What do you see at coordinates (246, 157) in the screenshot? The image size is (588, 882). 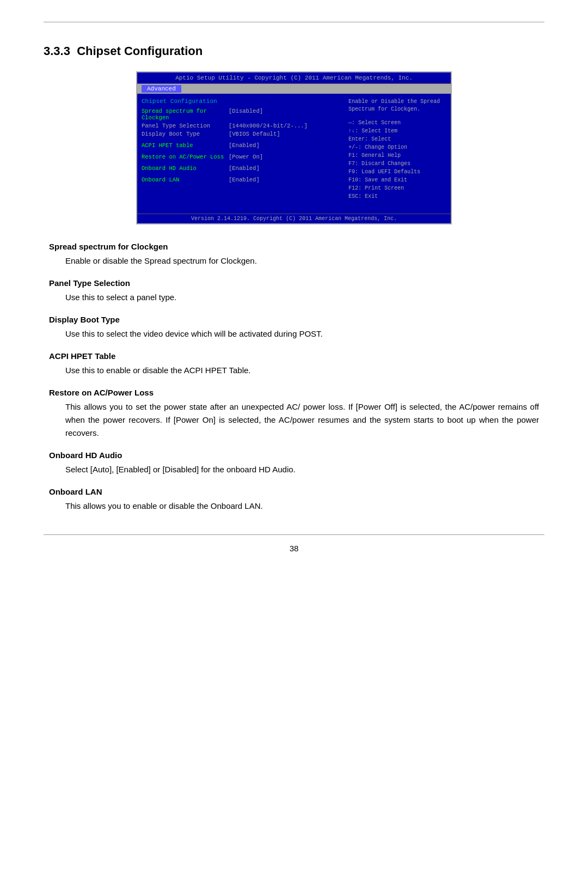 I see `bios-item-value: [Power On]` at bounding box center [246, 157].